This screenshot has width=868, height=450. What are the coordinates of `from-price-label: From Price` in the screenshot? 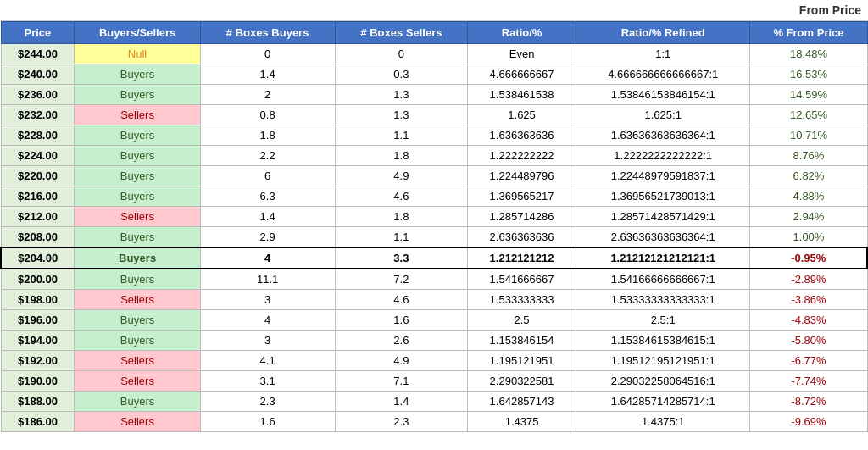 It's located at (831, 10).